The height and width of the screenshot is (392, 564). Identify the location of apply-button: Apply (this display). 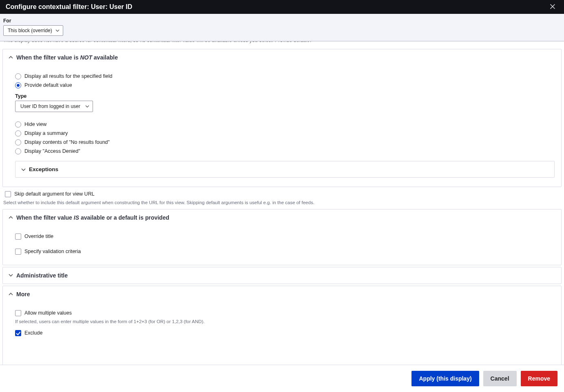
(445, 379).